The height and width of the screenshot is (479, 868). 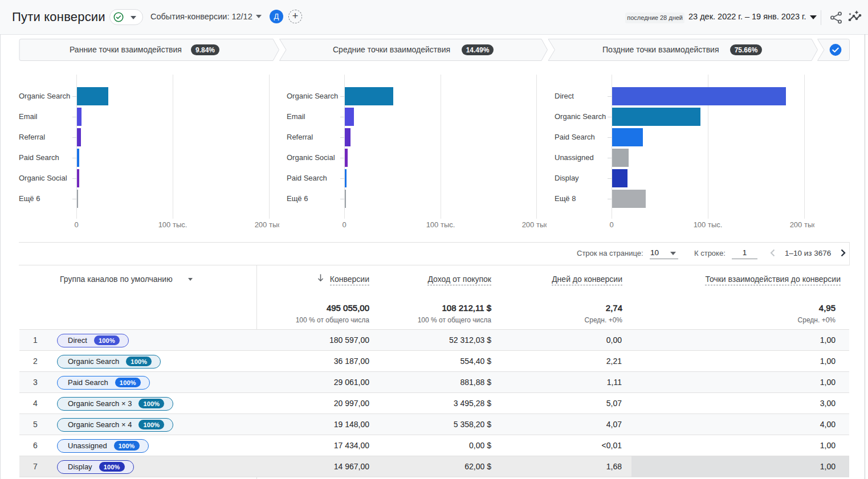 What do you see at coordinates (747, 50) in the screenshot?
I see `svg-text: 75.66%` at bounding box center [747, 50].